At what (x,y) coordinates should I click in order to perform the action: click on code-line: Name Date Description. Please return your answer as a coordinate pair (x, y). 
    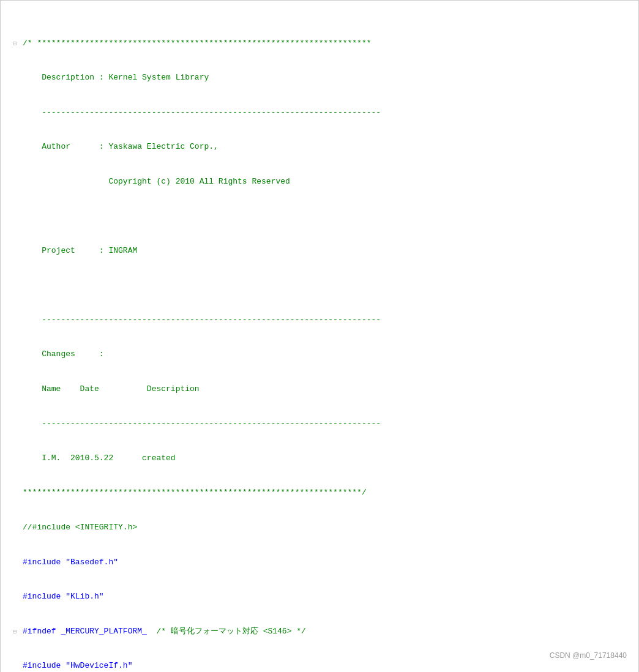
    Looking at the image, I should click on (323, 389).